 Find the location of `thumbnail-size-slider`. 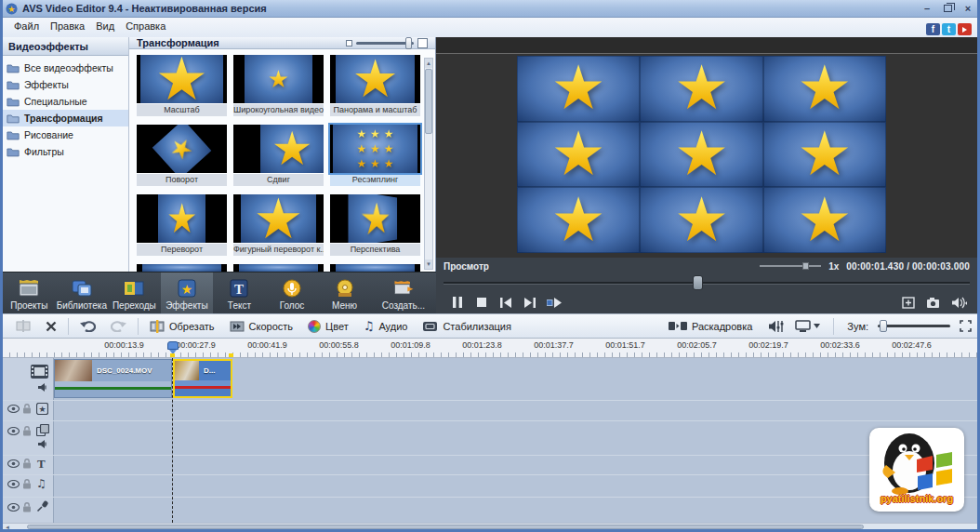

thumbnail-size-slider is located at coordinates (387, 43).